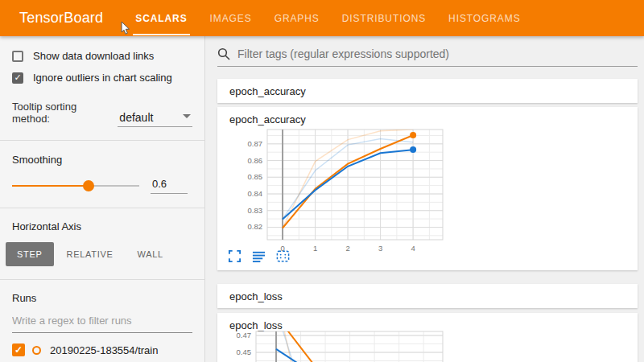  What do you see at coordinates (235, 256) in the screenshot?
I see `expand-icon` at bounding box center [235, 256].